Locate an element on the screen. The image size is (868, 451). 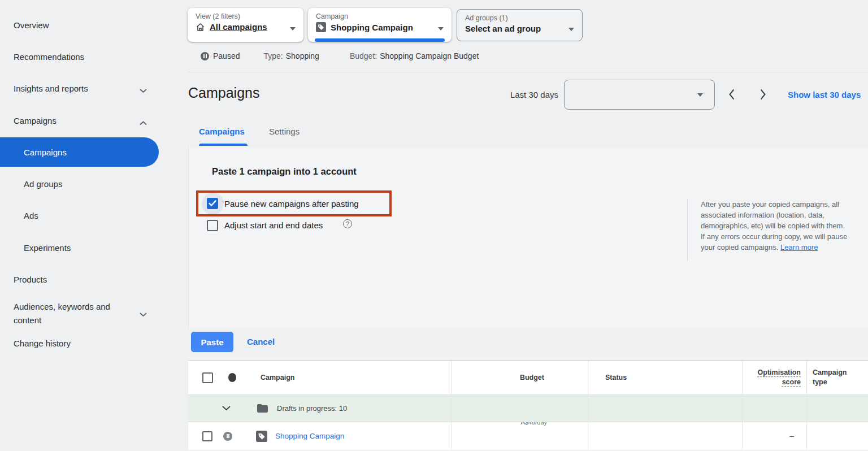
tab-settings: Settings is located at coordinates (284, 131).